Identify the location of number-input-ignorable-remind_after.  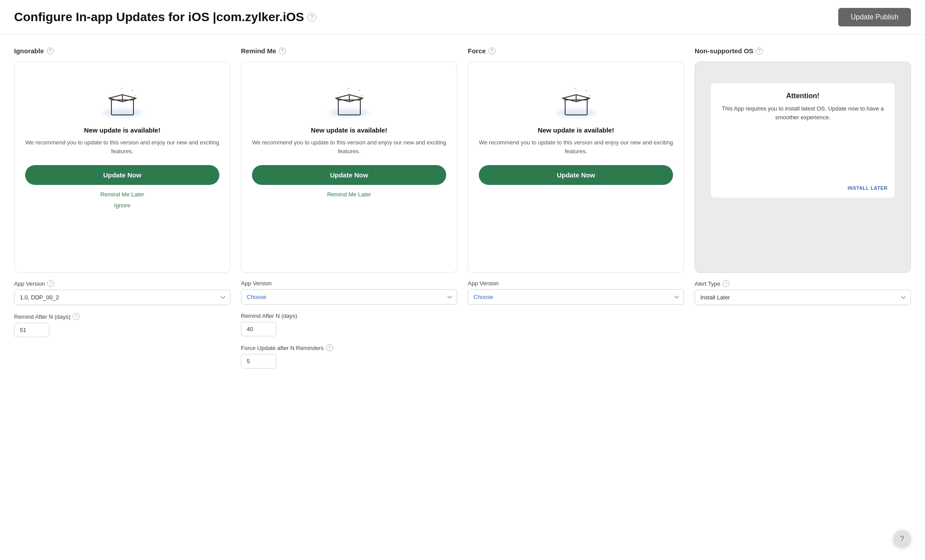
(32, 330).